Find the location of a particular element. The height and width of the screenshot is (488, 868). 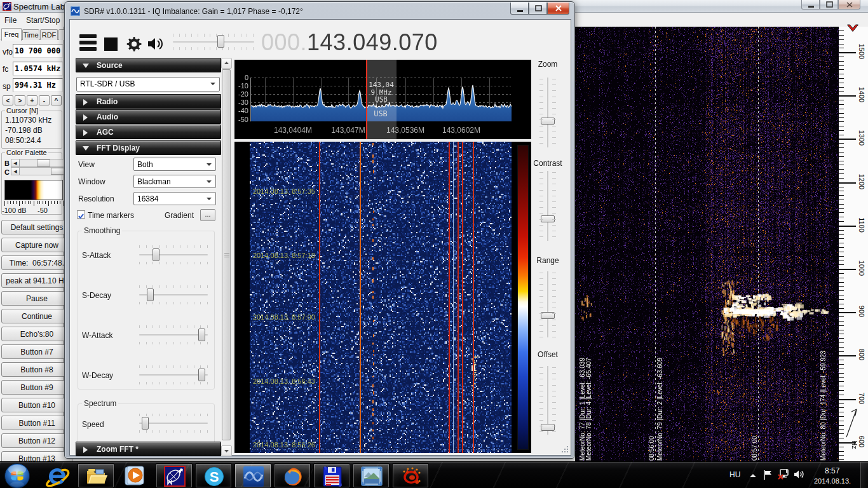

menu-start-stop: Start/Stop is located at coordinates (43, 20).